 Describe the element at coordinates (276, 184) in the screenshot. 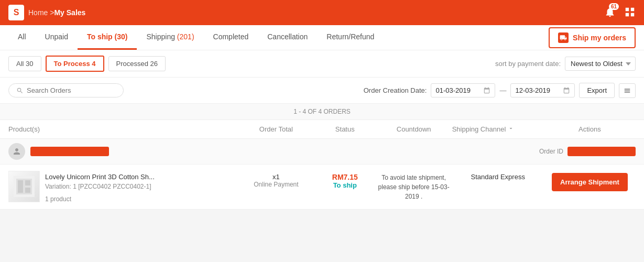

I see `payment-type: Online Payment` at that location.